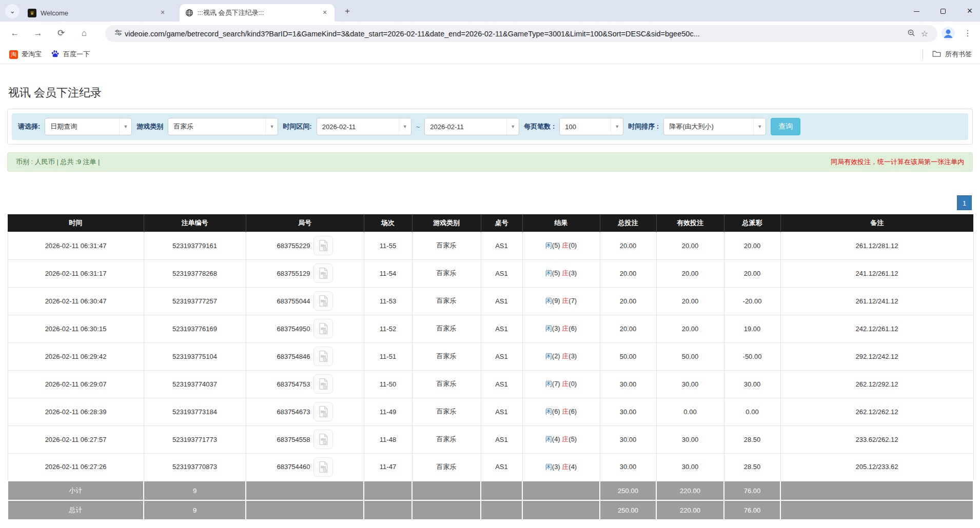  I want to click on column-header: 游戏类别, so click(446, 223).